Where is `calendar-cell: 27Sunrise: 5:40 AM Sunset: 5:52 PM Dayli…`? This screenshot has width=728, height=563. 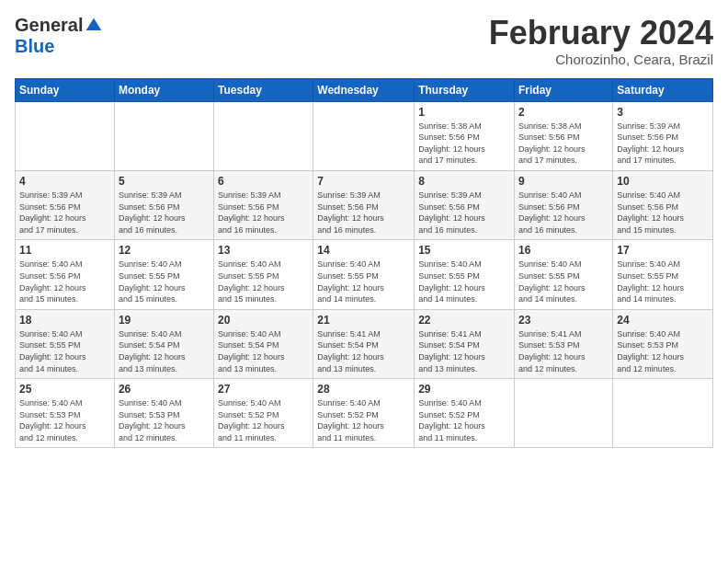 calendar-cell: 27Sunrise: 5:40 AM Sunset: 5:52 PM Dayli… is located at coordinates (264, 414).